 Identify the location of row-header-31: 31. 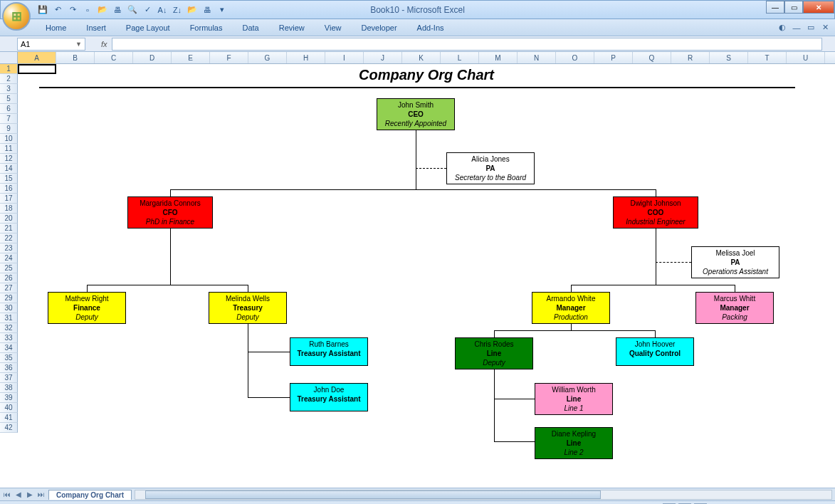
(9, 318).